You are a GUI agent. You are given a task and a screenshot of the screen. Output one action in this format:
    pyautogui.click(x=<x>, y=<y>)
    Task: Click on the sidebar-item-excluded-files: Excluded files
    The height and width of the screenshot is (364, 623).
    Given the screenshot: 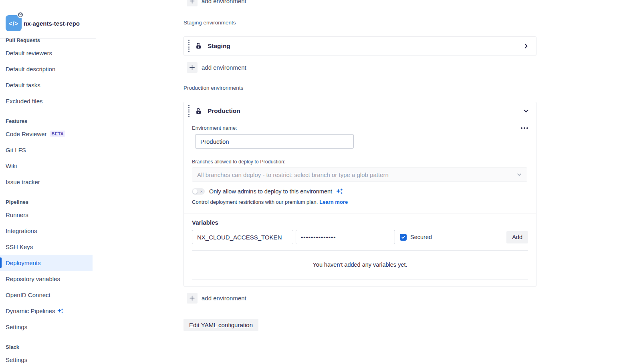 What is the action you would take?
    pyautogui.click(x=46, y=101)
    